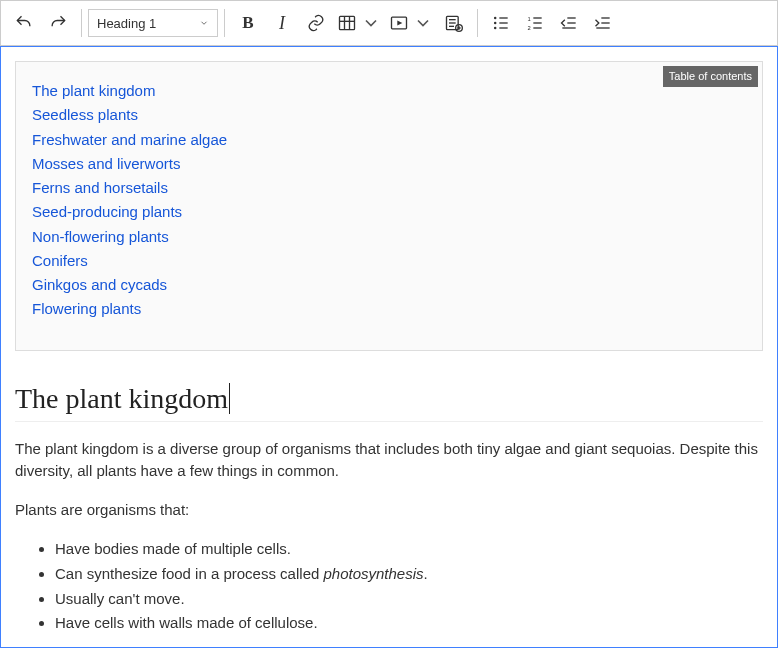 The height and width of the screenshot is (648, 778). Describe the element at coordinates (389, 460) in the screenshot. I see `paragraph: The plant kingdom is a diverse group of …` at that location.